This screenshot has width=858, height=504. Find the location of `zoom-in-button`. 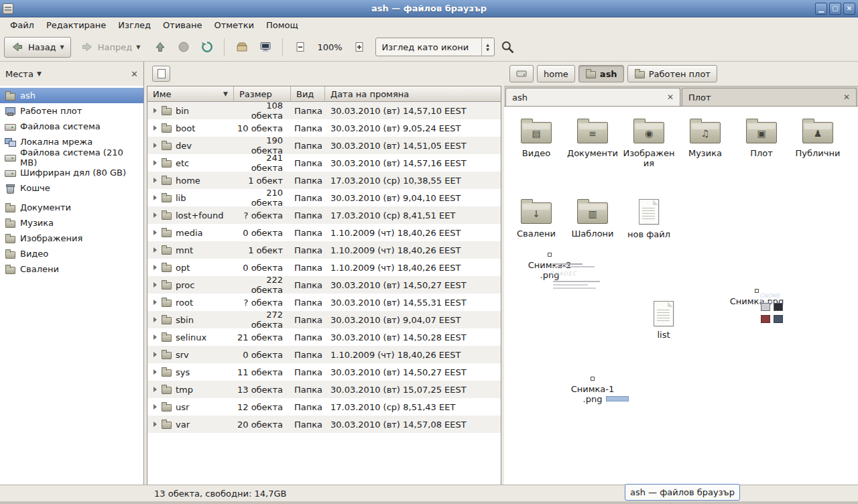

zoom-in-button is located at coordinates (359, 47).